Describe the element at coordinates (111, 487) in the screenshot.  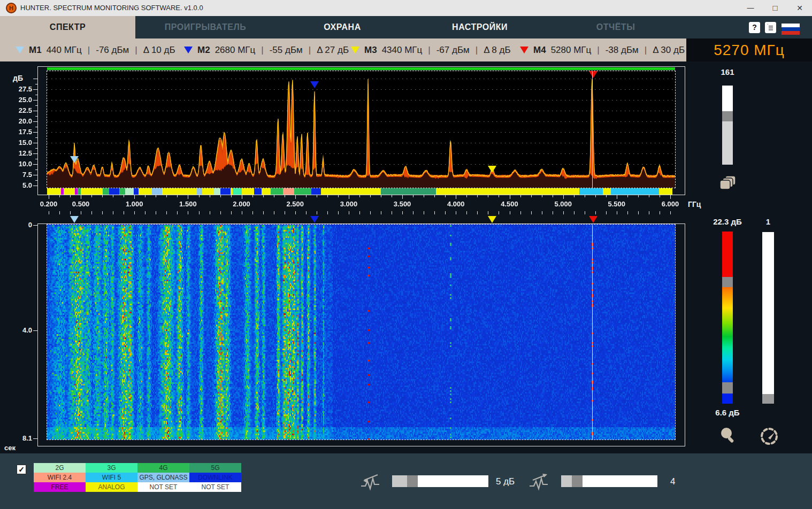
I see `legend-cell-analog: ANALOG` at that location.